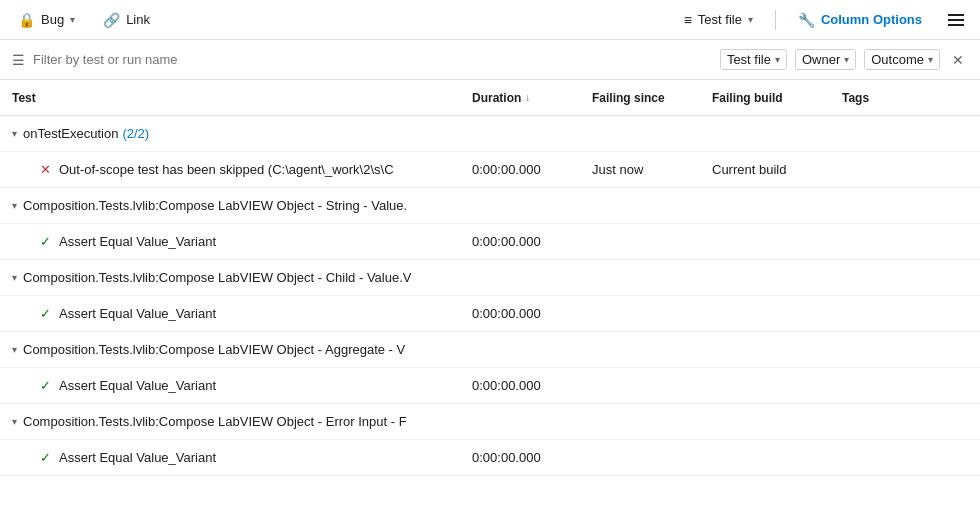 The width and height of the screenshot is (980, 524). Describe the element at coordinates (532, 98) in the screenshot. I see `col-duration-header: Duration ↓` at that location.